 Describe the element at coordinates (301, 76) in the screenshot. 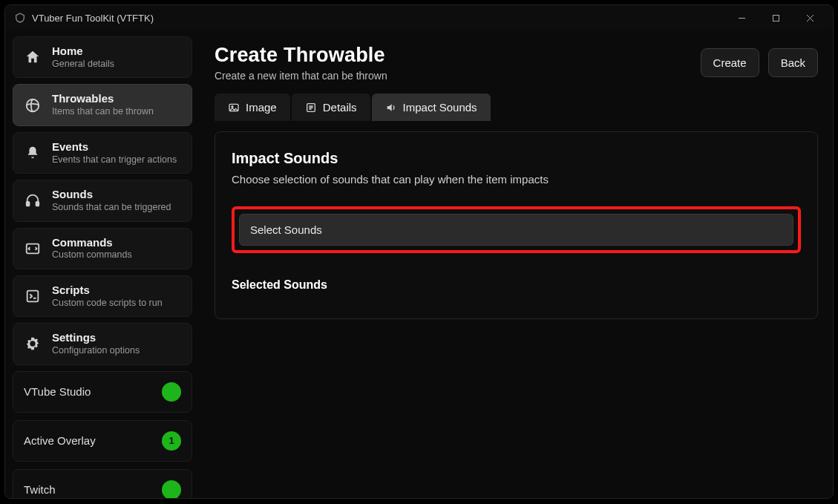

I see `page-subtitle: Create a new item that can be thrown` at that location.